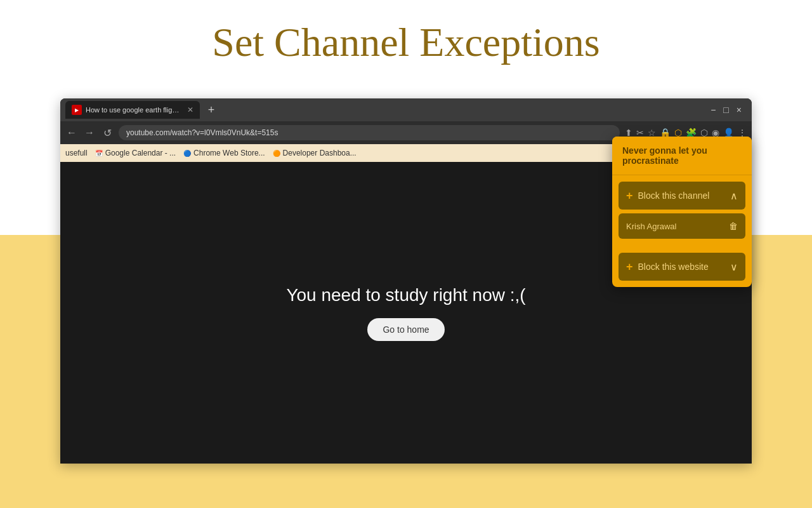  What do you see at coordinates (682, 212) in the screenshot?
I see `extension-popup: Never gonna let you procrastinate + Bloc…` at bounding box center [682, 212].